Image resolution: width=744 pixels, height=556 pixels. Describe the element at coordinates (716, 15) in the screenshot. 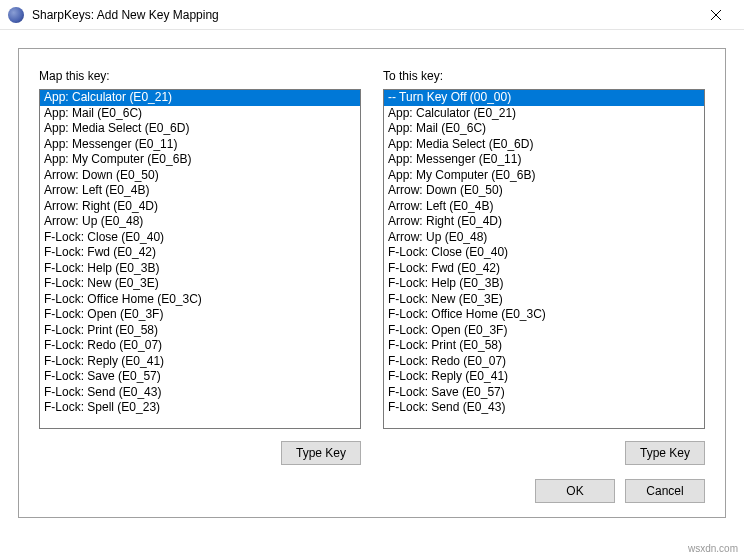

I see `close-button` at that location.